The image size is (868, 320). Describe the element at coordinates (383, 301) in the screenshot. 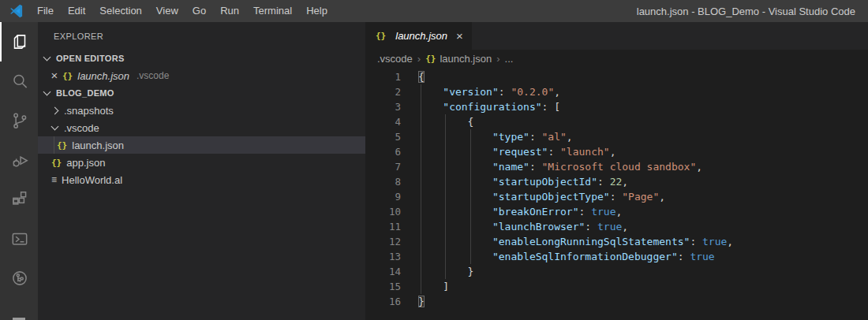

I see `line-number: 16` at that location.